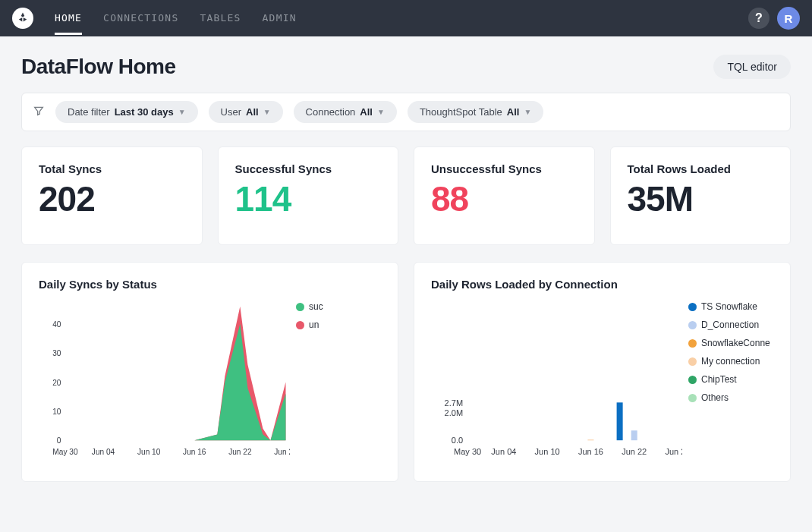  I want to click on filter-user-value: All, so click(252, 112).